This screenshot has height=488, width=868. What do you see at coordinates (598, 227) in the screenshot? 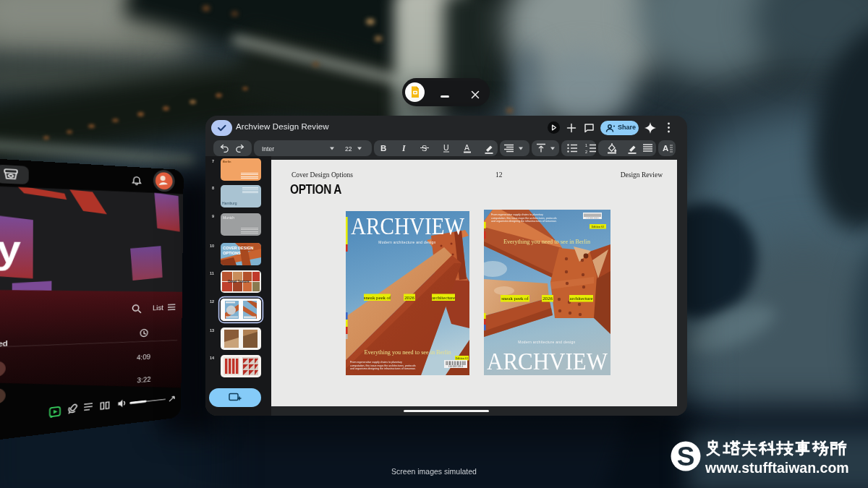
I see `svg-text: Edition 02` at bounding box center [598, 227].